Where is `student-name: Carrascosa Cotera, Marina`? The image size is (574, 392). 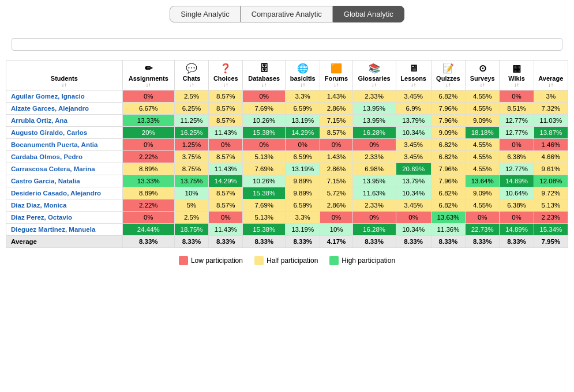
student-name: Carrascosa Cotera, Marina is located at coordinates (65, 169).